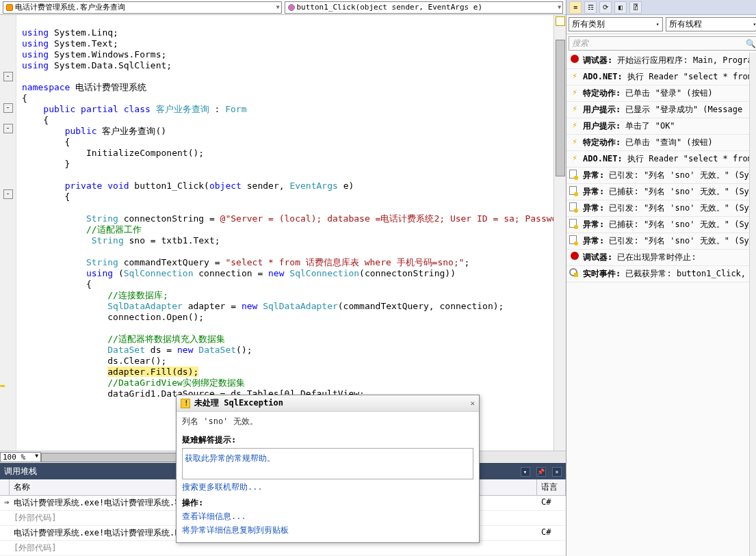 The height and width of the screenshot is (556, 756). What do you see at coordinates (661, 127) in the screenshot?
I see `event-row: ⚡用户提示: 单击了 "OK"` at bounding box center [661, 127].